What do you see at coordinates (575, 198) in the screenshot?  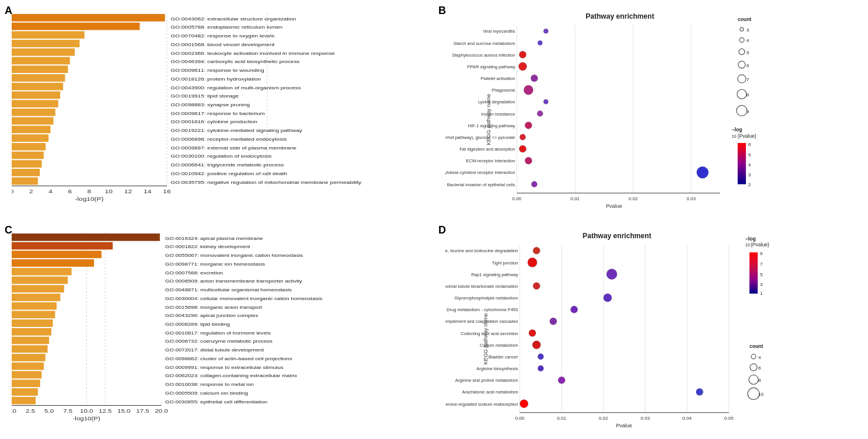 I see `svg-text: 0.01` at bounding box center [575, 198].